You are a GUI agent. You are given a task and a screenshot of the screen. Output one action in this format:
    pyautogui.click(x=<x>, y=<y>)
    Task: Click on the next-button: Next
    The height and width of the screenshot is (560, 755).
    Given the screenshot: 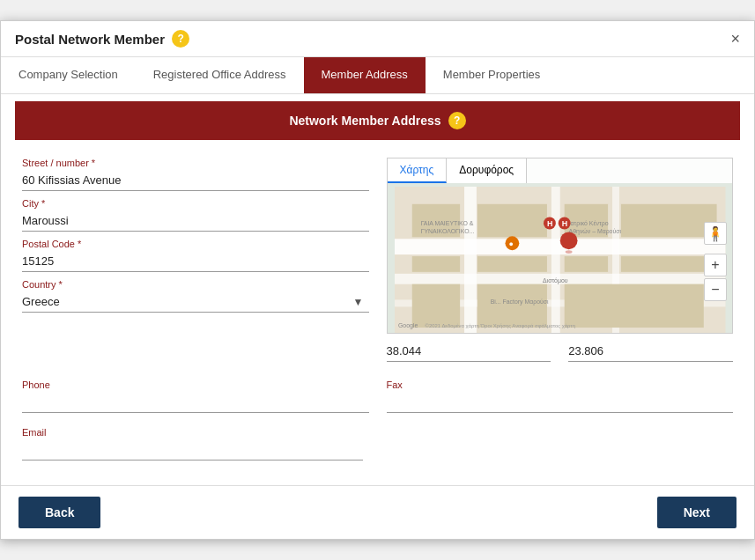 What is the action you would take?
    pyautogui.click(x=697, y=512)
    